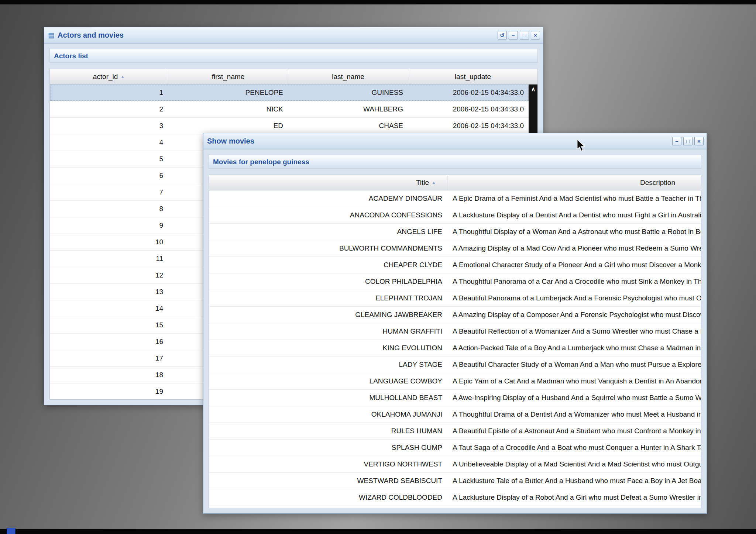  I want to click on table-window-icon: ▤, so click(51, 35).